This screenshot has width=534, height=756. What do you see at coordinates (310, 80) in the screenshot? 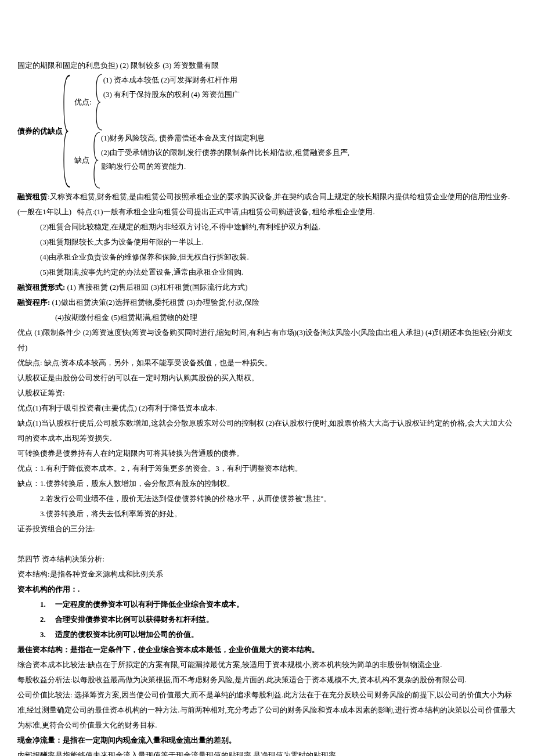
I see `bond-adv-1: (1) 资本成本较低 (2)可发挥财务杠杆作用` at bounding box center [310, 80].